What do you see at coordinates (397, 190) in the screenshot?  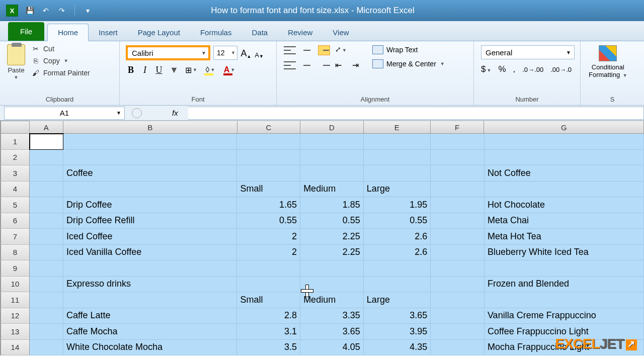 I see `cell-E4: Large` at bounding box center [397, 190].